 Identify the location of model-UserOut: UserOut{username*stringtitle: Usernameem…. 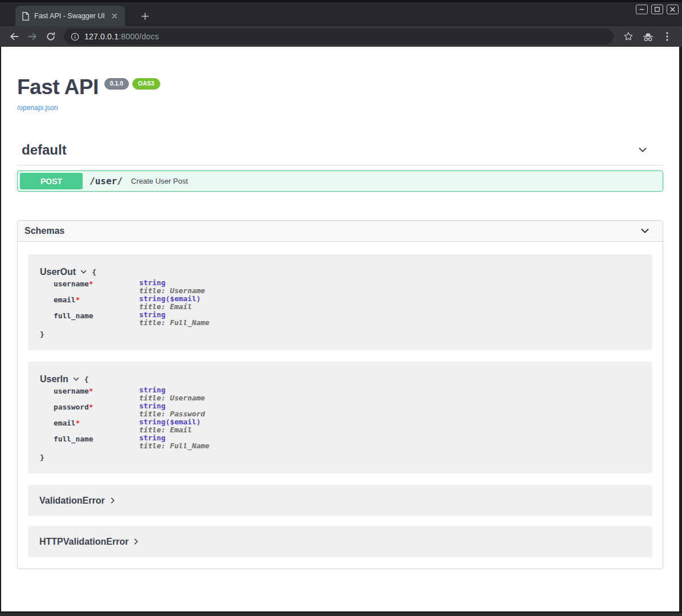
(340, 302).